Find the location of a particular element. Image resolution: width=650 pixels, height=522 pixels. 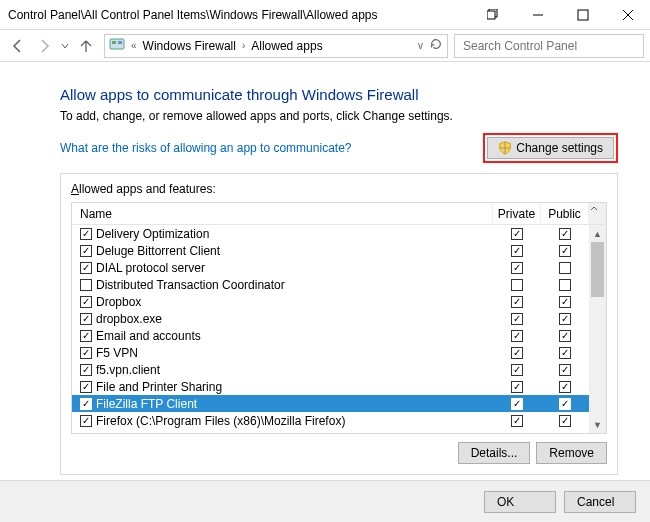

page-title: Allow apps to communicate through Window… is located at coordinates (339, 94).